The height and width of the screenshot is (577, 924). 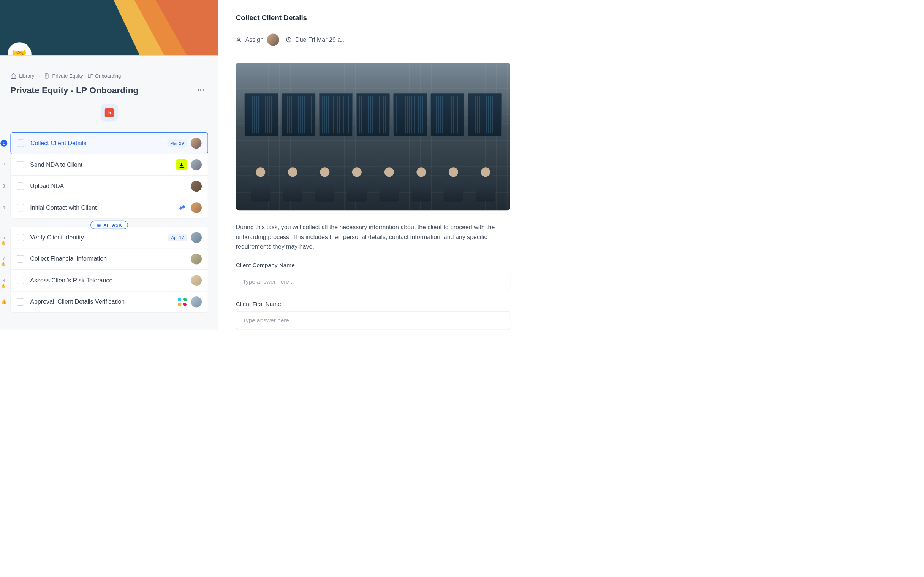 I want to click on task-row-collect-client-details: 1 Collect Client Details Mar 29, so click(x=109, y=143).